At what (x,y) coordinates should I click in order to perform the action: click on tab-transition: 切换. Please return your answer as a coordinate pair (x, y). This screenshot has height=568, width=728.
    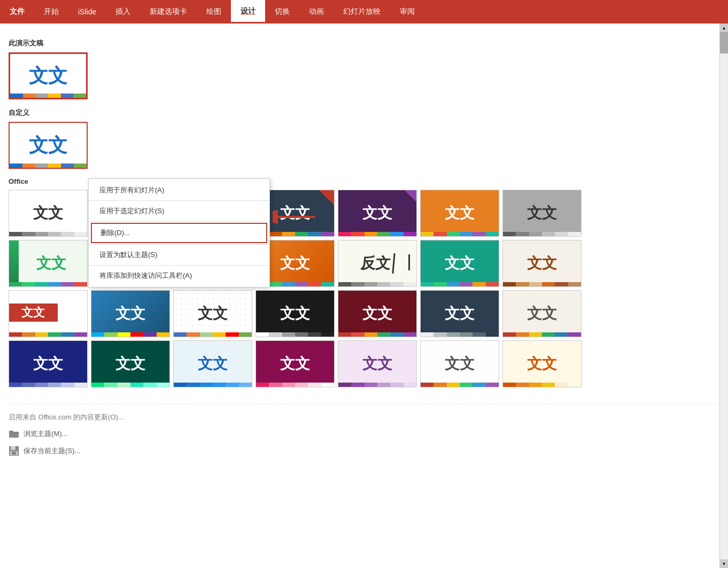
    Looking at the image, I should click on (282, 12).